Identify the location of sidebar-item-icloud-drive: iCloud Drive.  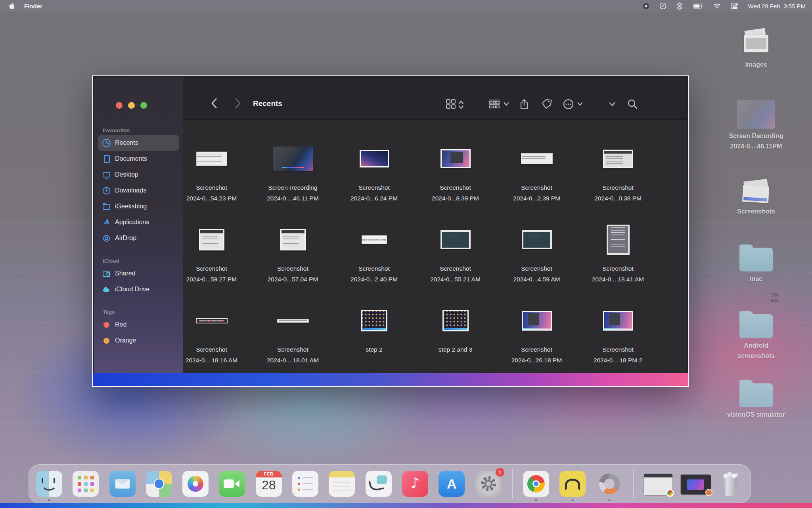
(138, 289).